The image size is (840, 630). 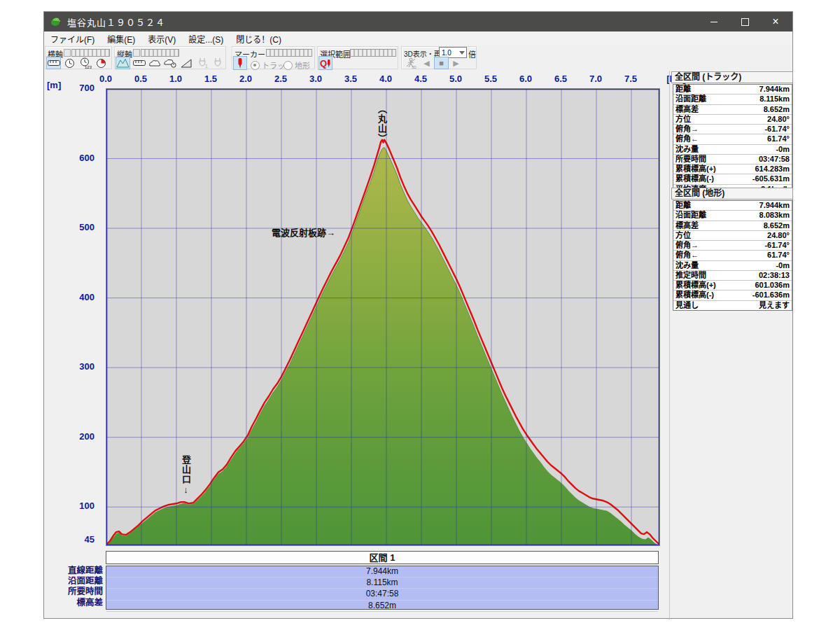 I want to click on x-tick-label: 0.5, so click(x=141, y=78).